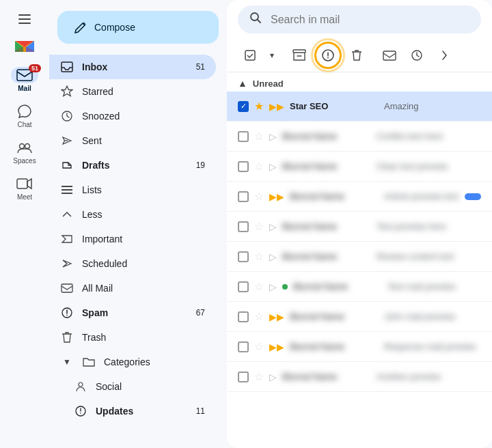 Image resolution: width=492 pixels, height=448 pixels. What do you see at coordinates (25, 148) in the screenshot?
I see `spaces-icon-container` at bounding box center [25, 148].